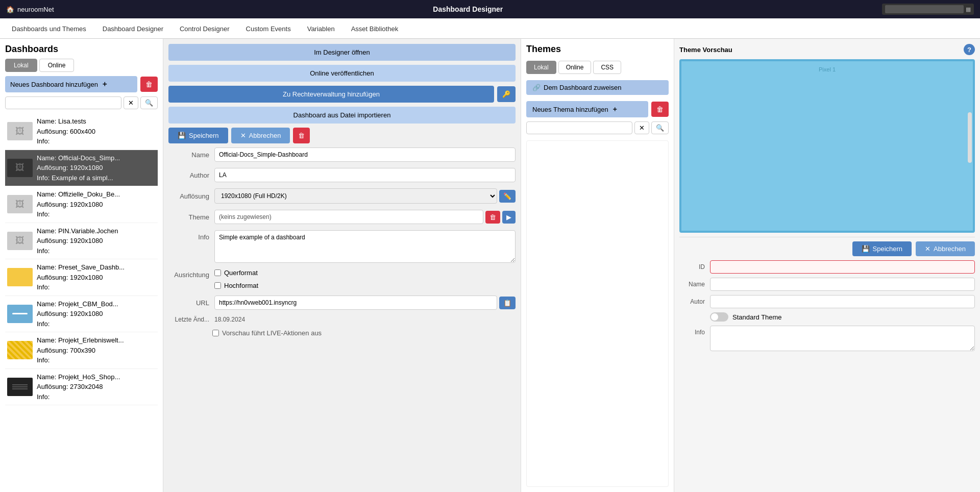 This screenshot has width=980, height=492. I want to click on rechteverwaltung-button: Zu Rechteverwaltung hinzufügen, so click(331, 94).